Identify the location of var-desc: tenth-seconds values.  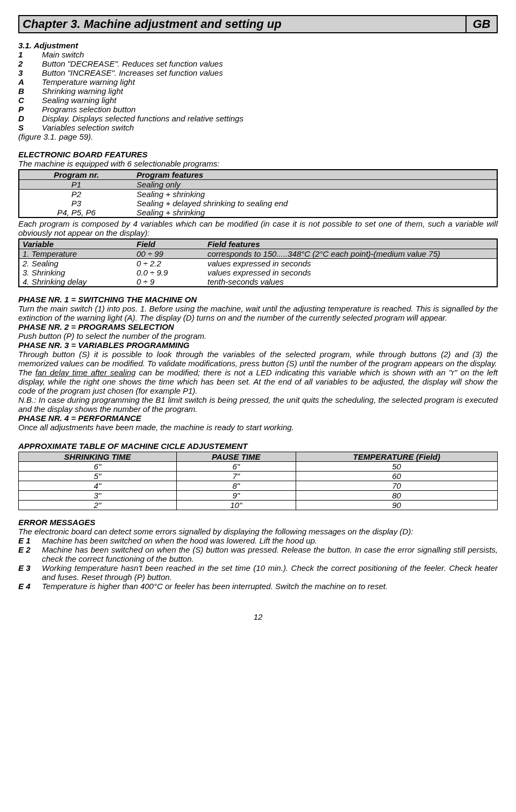
(350, 282).